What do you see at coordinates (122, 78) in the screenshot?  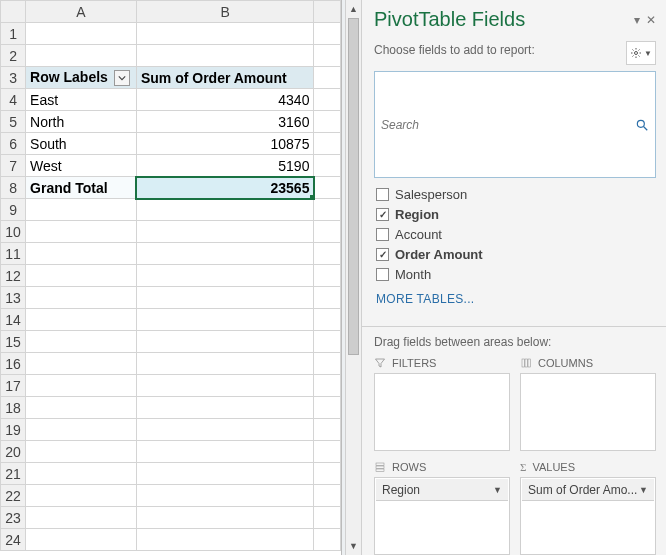 I see `row-labels-filter-button` at bounding box center [122, 78].